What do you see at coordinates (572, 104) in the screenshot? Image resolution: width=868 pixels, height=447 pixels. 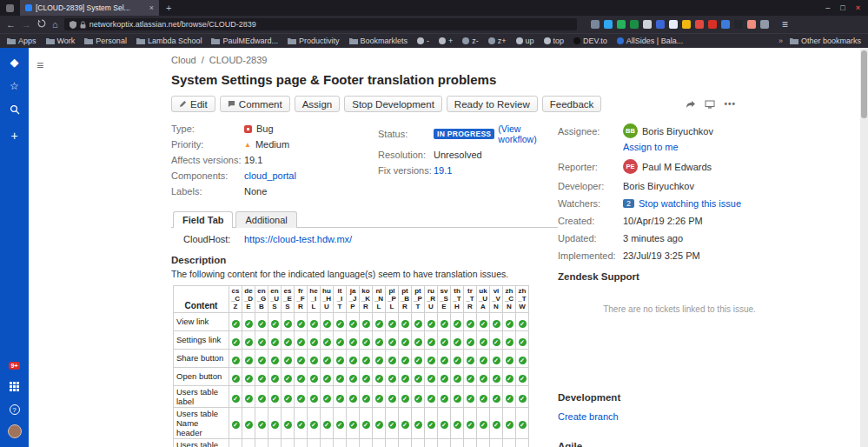 I see `feedback-button: Feedback` at bounding box center [572, 104].